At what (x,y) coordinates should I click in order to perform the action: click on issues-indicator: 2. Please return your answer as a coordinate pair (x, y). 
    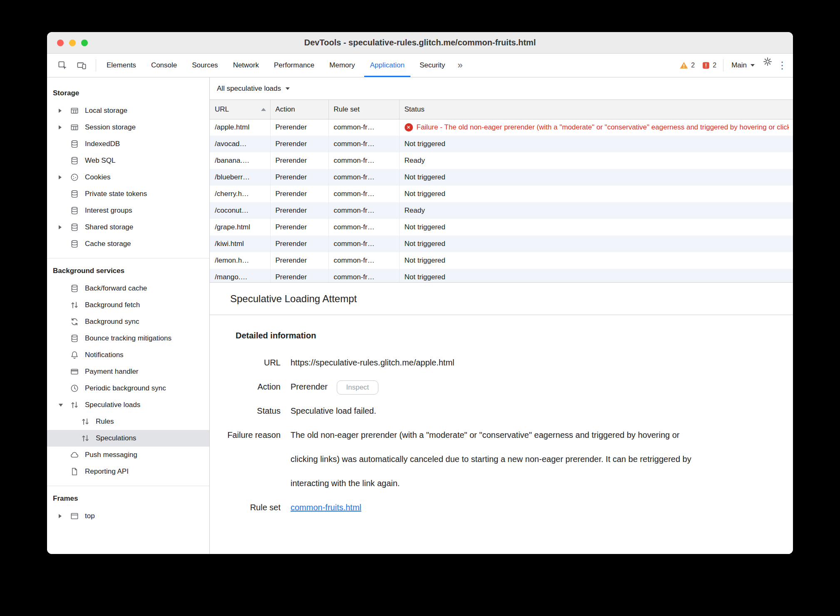
    Looking at the image, I should click on (709, 65).